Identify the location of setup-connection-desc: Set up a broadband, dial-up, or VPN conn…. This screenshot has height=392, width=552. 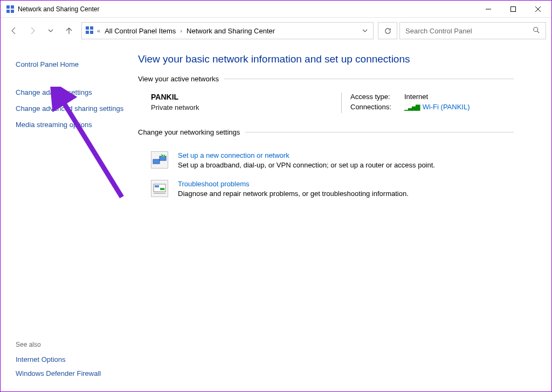
(306, 165).